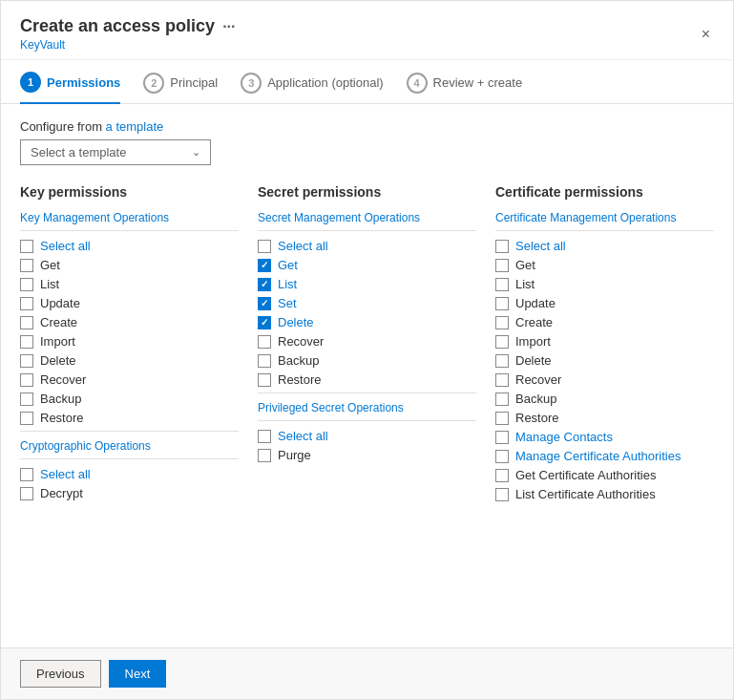  What do you see at coordinates (27, 399) in the screenshot?
I see `key-backup-checkbox` at bounding box center [27, 399].